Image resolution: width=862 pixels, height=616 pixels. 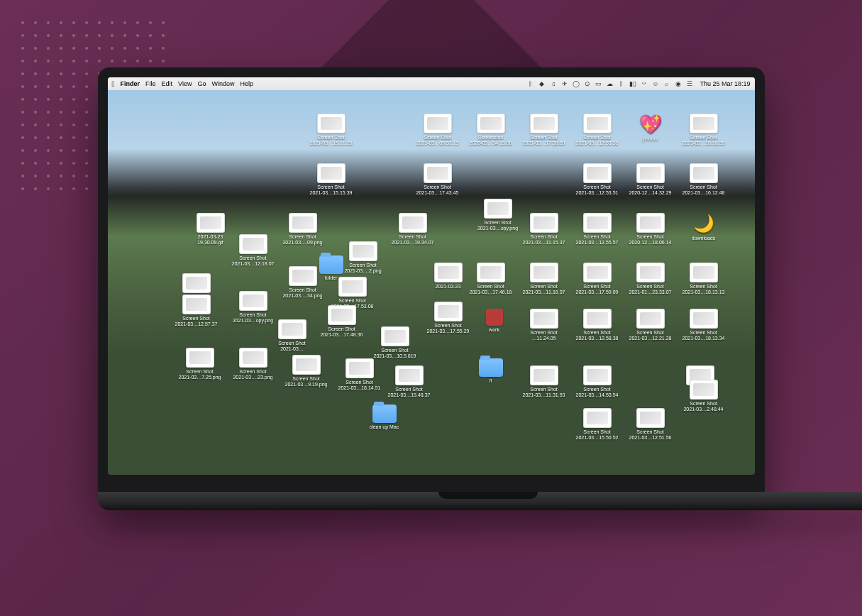 What do you see at coordinates (597, 424) in the screenshot?
I see `desktop-icon-i55: Screen Shot2021-03…15.50.52` at bounding box center [597, 424].